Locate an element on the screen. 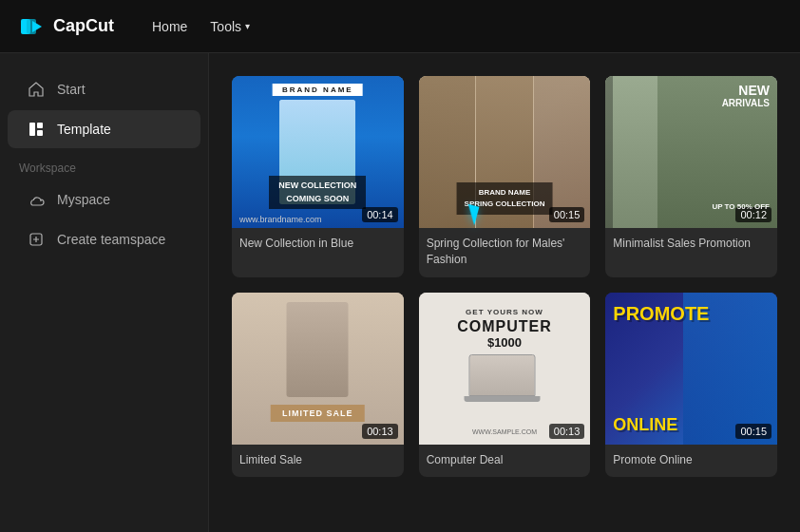 This screenshot has width=800, height=532. template-thumb-5: GET YOURS NOW COMPUTER $1000 WWW.SAMPLE.… is located at coordinates (505, 369).